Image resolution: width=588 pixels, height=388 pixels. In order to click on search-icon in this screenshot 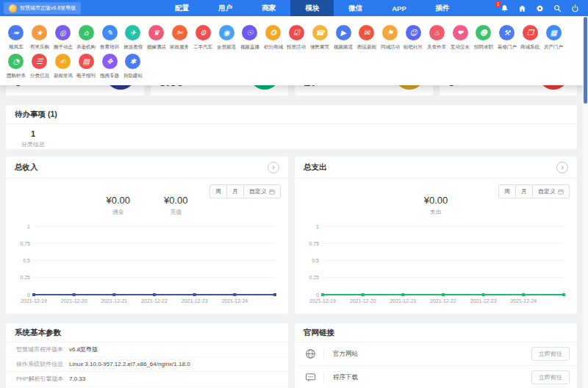, I will do `click(557, 9)`.